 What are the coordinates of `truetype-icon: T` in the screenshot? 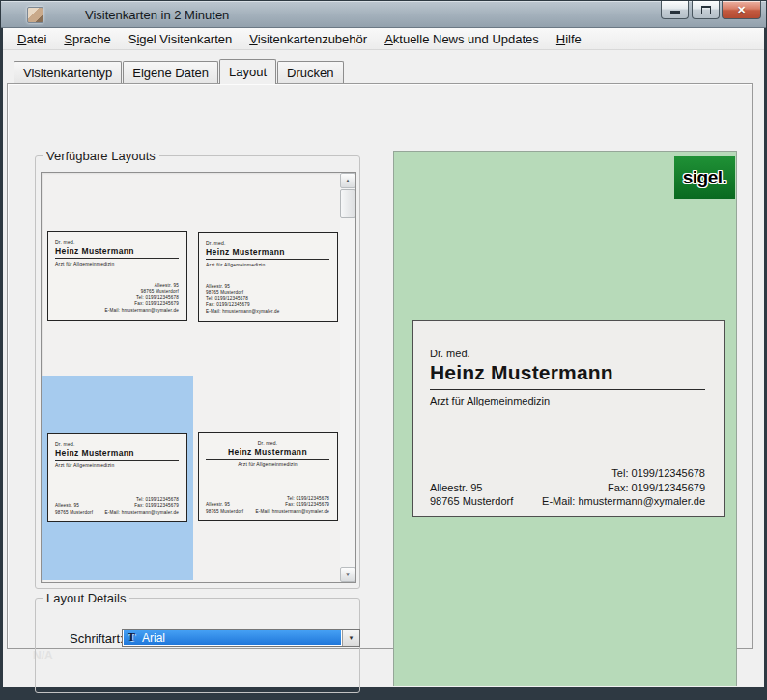 It's located at (131, 637).